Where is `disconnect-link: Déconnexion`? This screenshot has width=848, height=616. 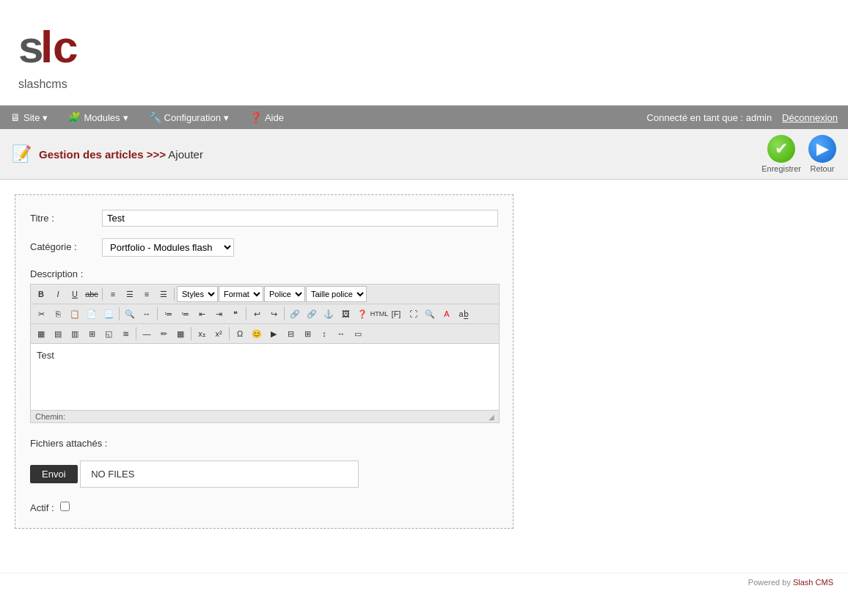 disconnect-link: Déconnexion is located at coordinates (810, 117).